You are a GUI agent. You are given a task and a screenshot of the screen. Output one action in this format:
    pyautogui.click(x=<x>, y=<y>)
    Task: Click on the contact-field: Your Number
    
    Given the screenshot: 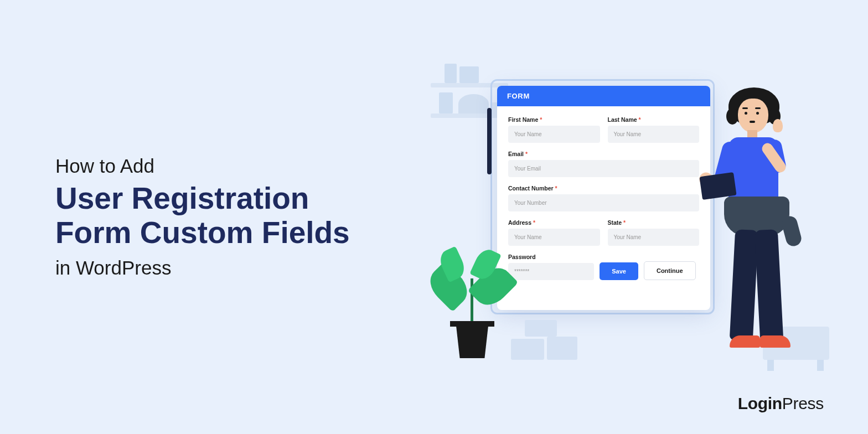 What is the action you would take?
    pyautogui.click(x=603, y=203)
    